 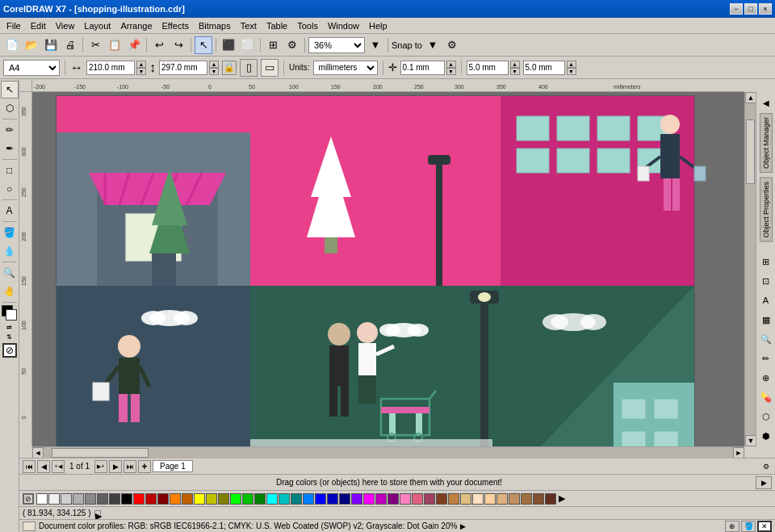 What do you see at coordinates (765, 526) in the screenshot?
I see `status-icon-3: ✕` at bounding box center [765, 526].